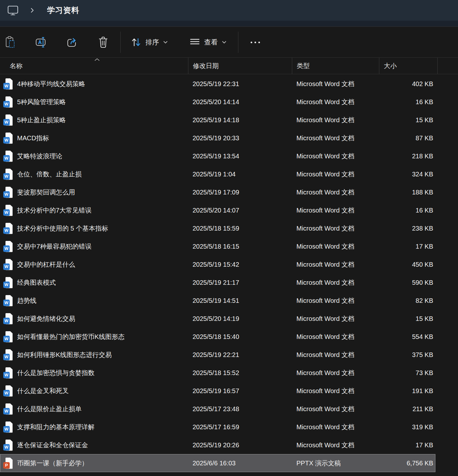  Describe the element at coordinates (335, 66) in the screenshot. I see `column-header-type: 类型` at that location.